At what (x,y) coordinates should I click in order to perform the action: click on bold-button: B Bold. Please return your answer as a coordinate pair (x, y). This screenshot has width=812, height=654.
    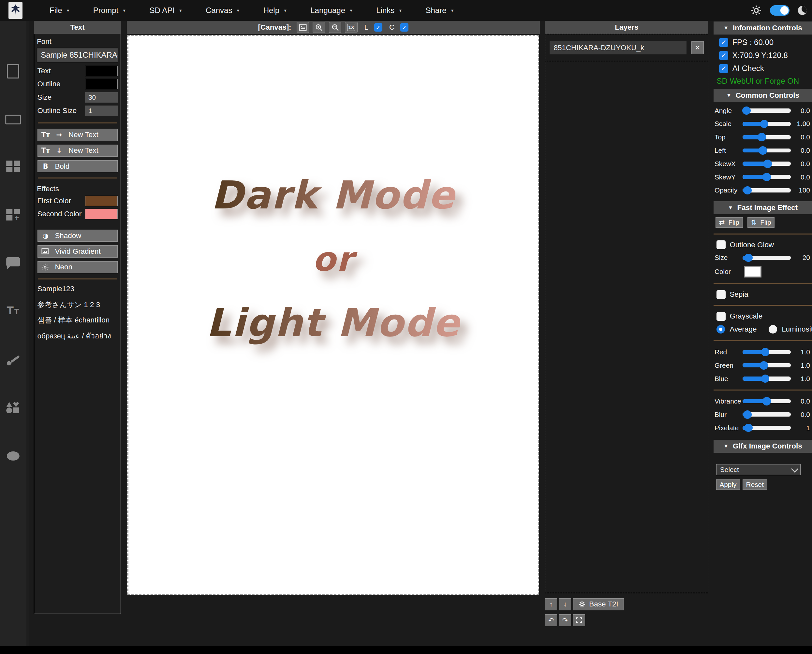
    Looking at the image, I should click on (78, 166).